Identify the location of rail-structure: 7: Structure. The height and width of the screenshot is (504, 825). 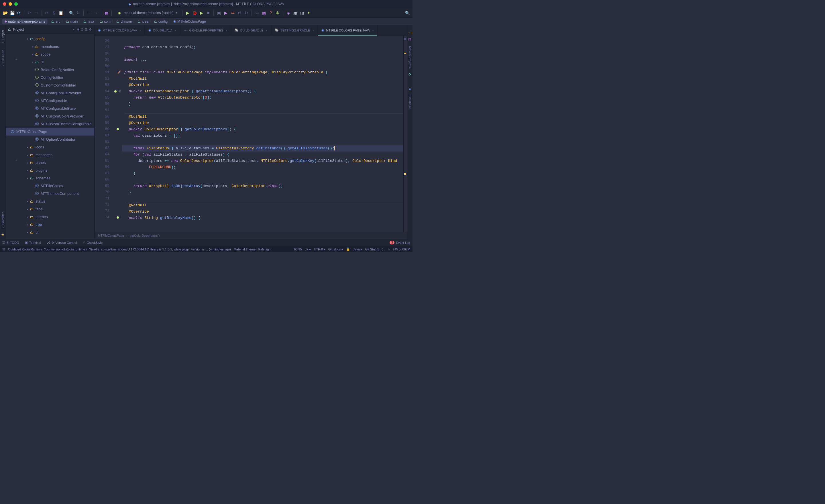
(3, 58).